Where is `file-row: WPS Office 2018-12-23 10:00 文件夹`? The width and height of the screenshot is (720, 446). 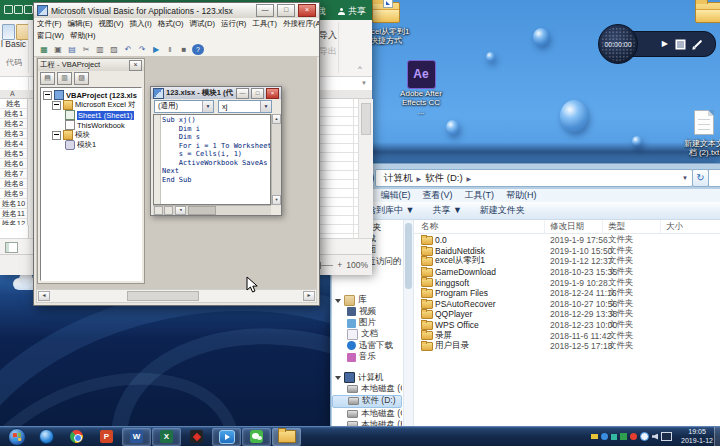
file-row: WPS Office 2018-12-23 10:00 文件夹 is located at coordinates (566, 326).